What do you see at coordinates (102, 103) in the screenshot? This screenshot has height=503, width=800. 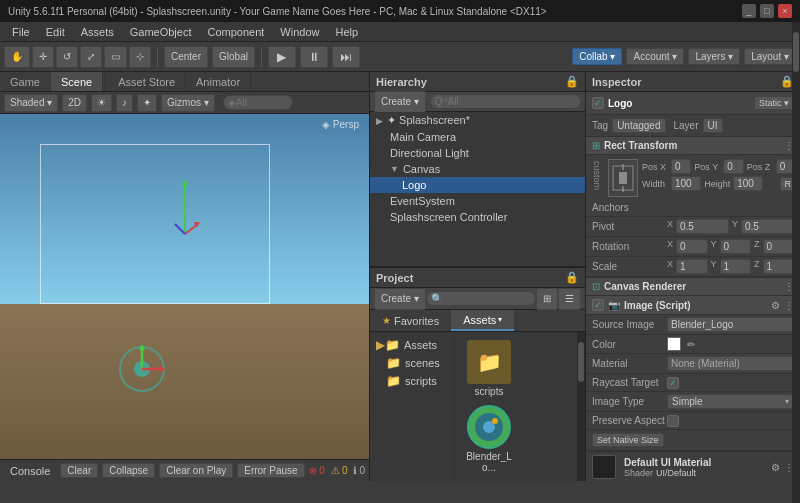 I see `light-btn: ☀` at bounding box center [102, 103].